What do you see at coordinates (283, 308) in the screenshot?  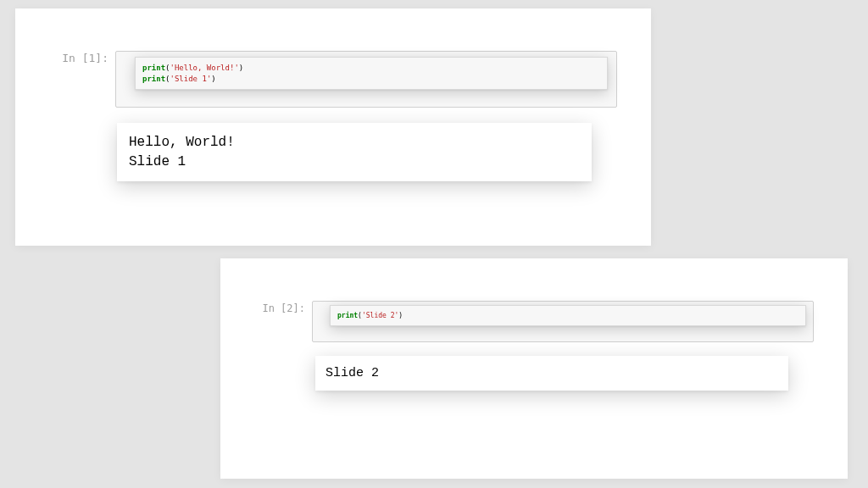 I see `input-prompt-2: In [2]:` at bounding box center [283, 308].